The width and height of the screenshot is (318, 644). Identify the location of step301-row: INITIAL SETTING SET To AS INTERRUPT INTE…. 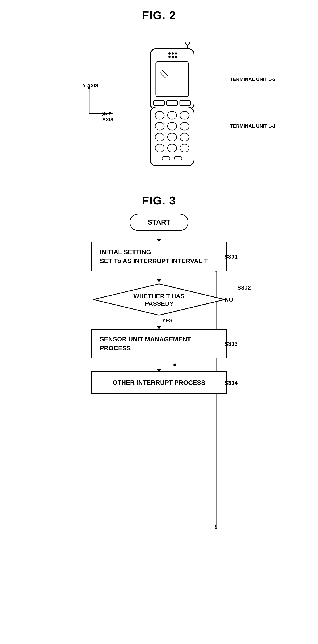
(159, 256).